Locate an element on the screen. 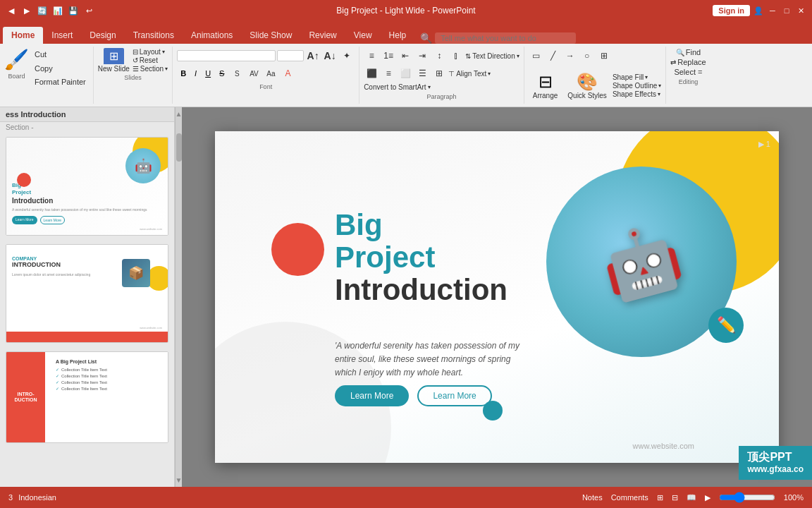 This screenshot has height=508, width=812. format-painter-btn: 🖌️ is located at coordinates (17, 59).